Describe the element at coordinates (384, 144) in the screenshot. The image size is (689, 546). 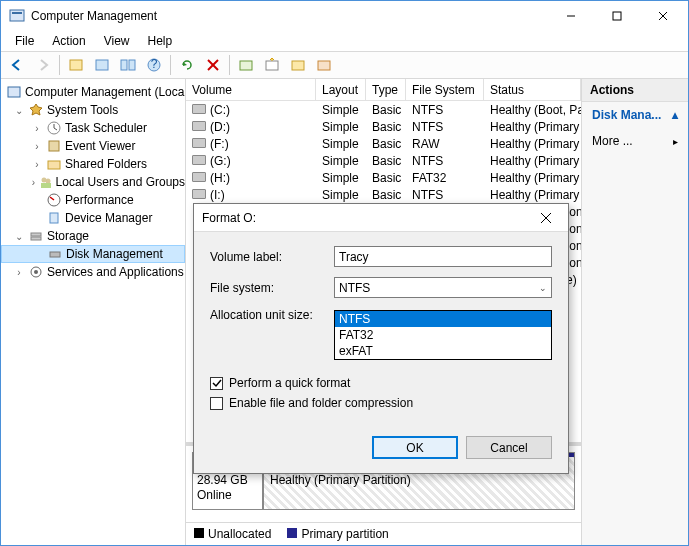
I see `table-row: (F:)SimpleBasicRAWHealthy (Primary Parti…` at that location.